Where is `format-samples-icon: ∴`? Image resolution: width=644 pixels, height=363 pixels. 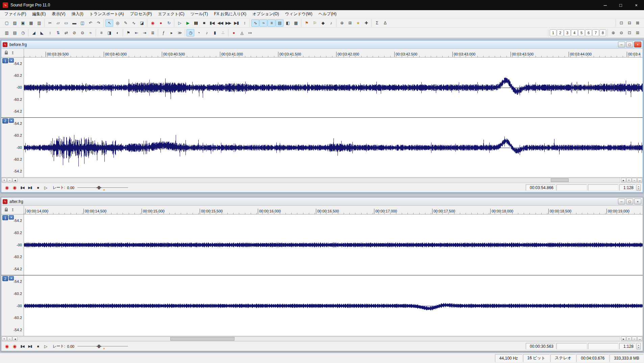
format-samples-icon: ∴ is located at coordinates (223, 33).